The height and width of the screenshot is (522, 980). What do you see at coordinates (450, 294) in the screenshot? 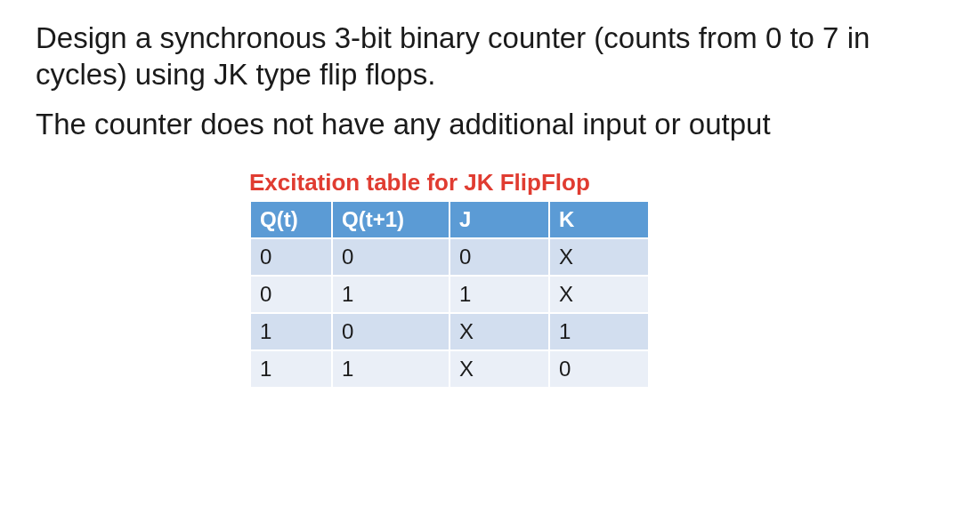
I see `excitation-table: Q(t) Q(t+1) J K 0 0 0 X 0 1 1 X` at bounding box center [450, 294].